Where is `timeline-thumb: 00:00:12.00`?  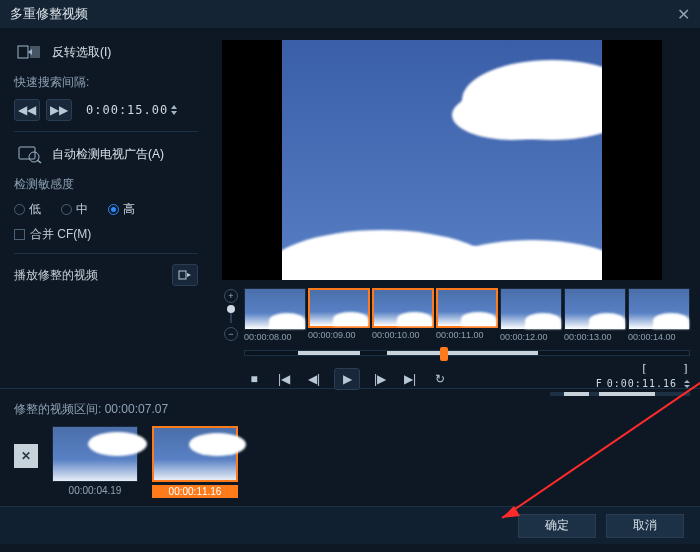 timeline-thumb: 00:00:12.00 is located at coordinates (531, 315).